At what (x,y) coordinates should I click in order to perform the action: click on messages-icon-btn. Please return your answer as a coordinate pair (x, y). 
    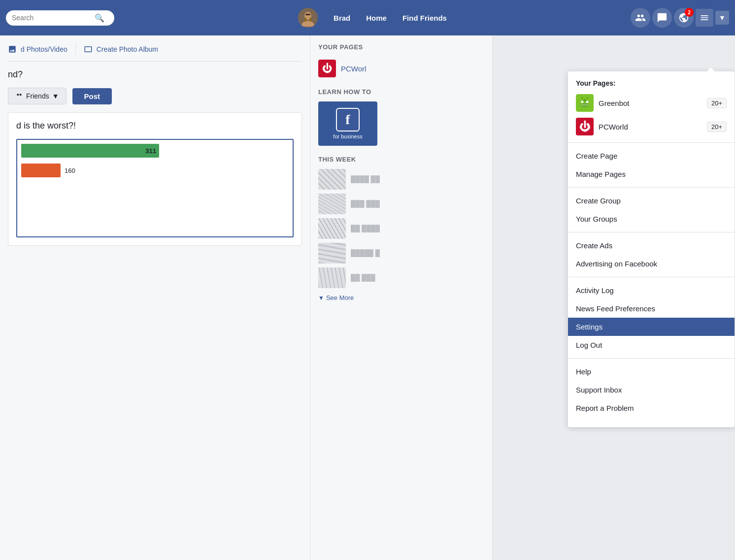
    Looking at the image, I should click on (662, 18).